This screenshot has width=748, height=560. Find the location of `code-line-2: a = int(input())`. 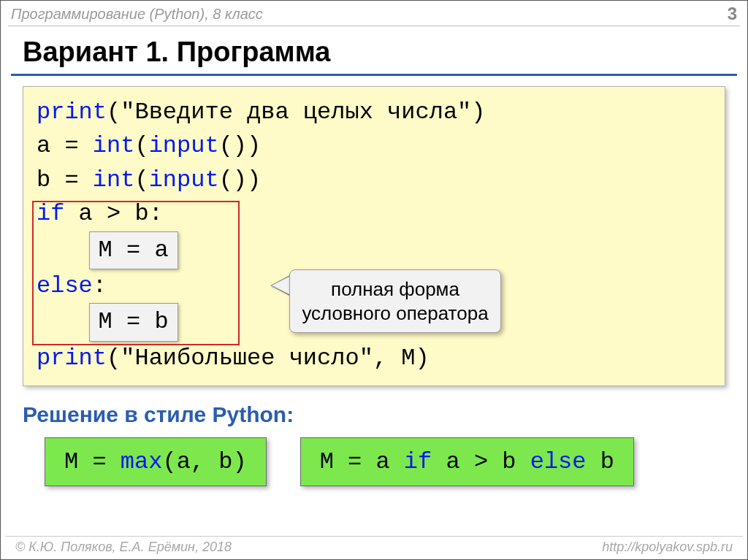

code-line-2: a = int(input()) is located at coordinates (374, 146).